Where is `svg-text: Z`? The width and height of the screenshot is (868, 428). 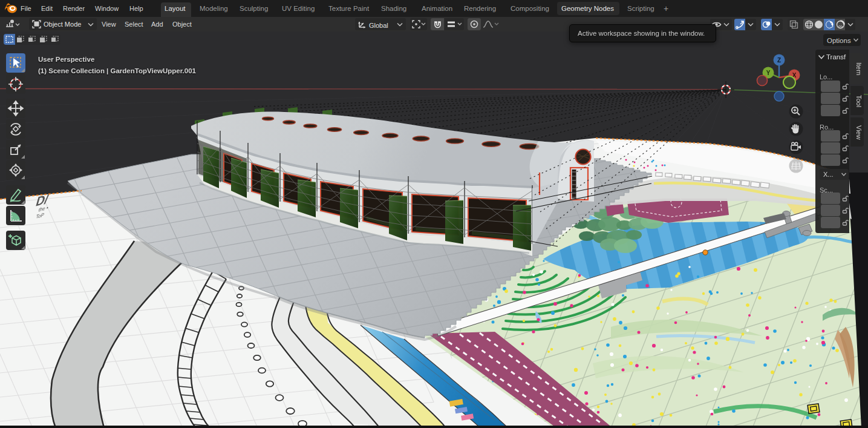
svg-text: Z is located at coordinates (779, 61).